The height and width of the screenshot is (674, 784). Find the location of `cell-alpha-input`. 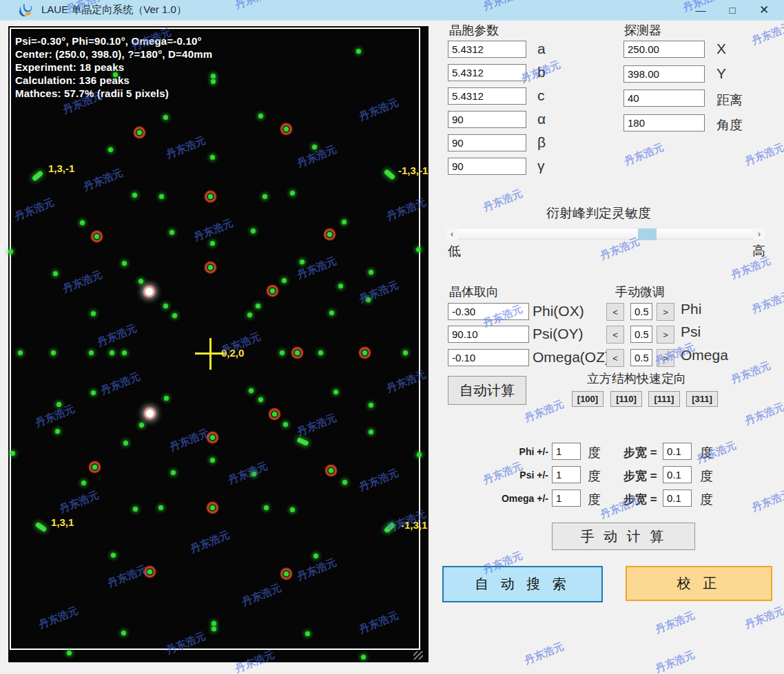

cell-alpha-input is located at coordinates (487, 120).